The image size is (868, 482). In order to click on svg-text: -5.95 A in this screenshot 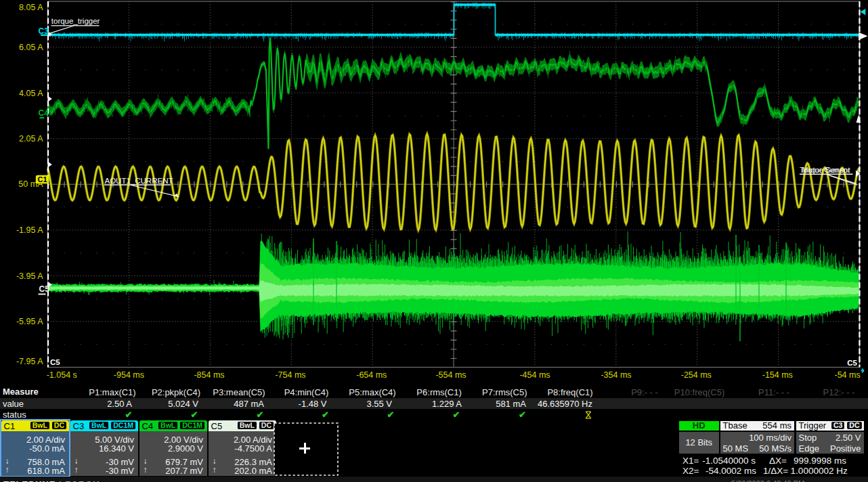, I will do `click(30, 322)`.